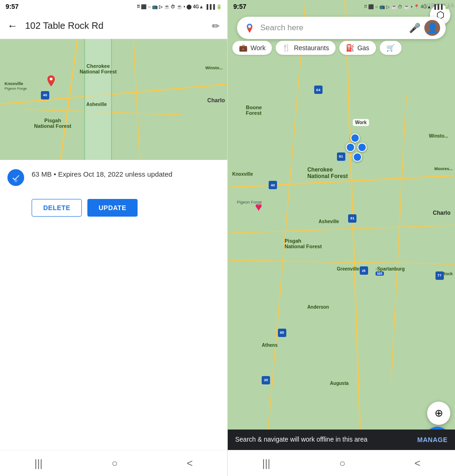  I want to click on home-button-right: ○, so click(342, 463).